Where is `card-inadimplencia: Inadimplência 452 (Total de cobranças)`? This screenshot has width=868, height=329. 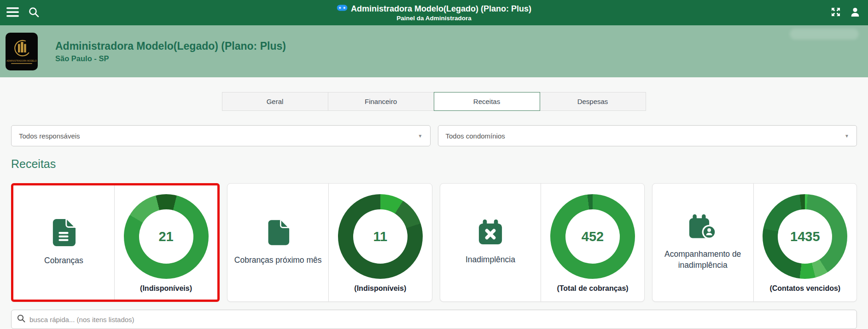
card-inadimplencia: Inadimplência 452 (Total de cobranças) is located at coordinates (542, 242).